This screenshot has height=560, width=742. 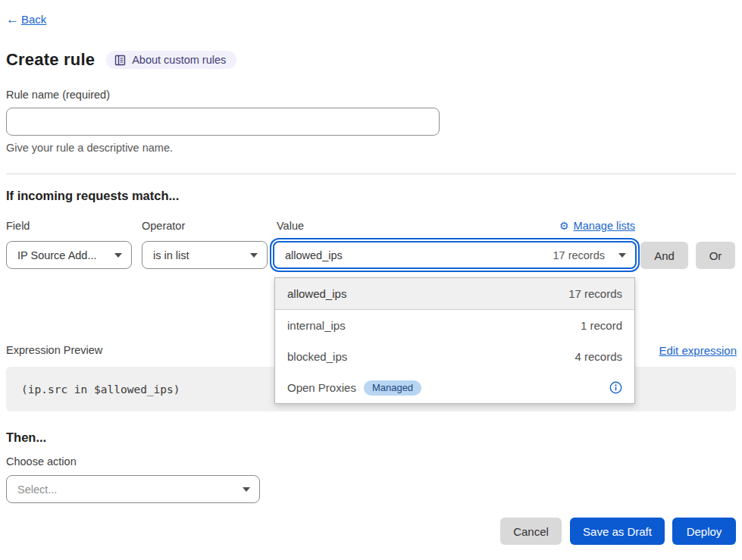 What do you see at coordinates (127, 490) in the screenshot?
I see `action-select-placeholder: Select...` at bounding box center [127, 490].